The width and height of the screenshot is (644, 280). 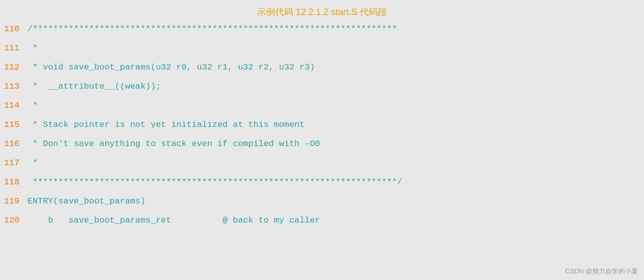 What do you see at coordinates (336, 182) in the screenshot?
I see `line-code: ****************************************…` at bounding box center [336, 182].